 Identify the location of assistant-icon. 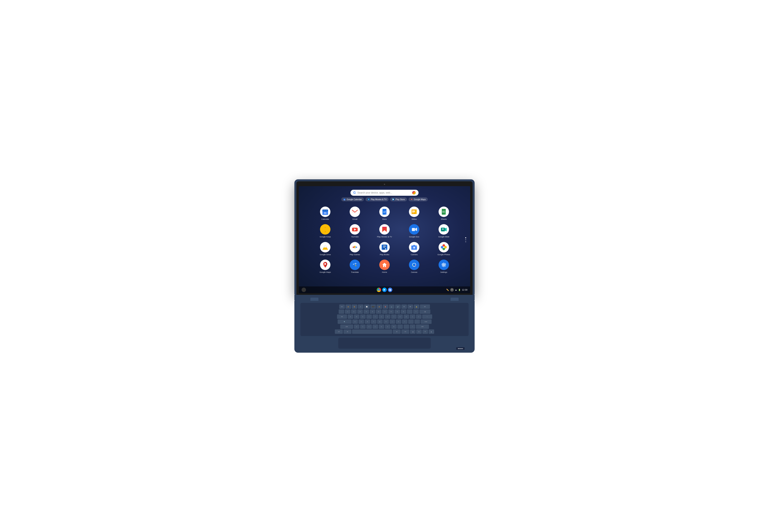
(414, 193).